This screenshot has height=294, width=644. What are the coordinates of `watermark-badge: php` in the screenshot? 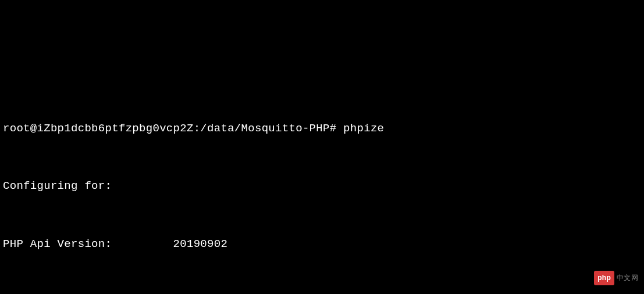 It's located at (604, 278).